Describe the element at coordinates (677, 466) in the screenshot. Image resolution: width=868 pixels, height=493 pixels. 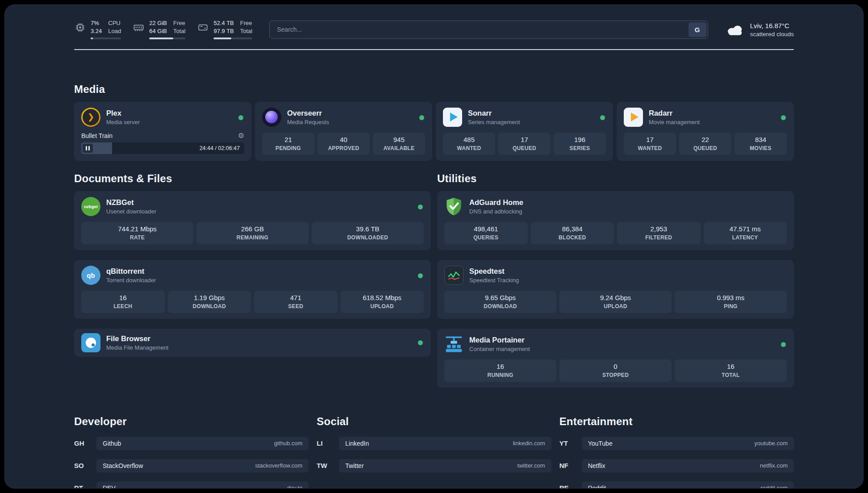
I see `bookmark-row: NF Netflix netflix.com` at that location.